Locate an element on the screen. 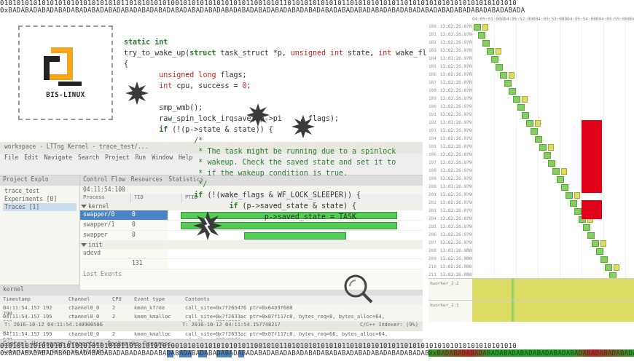 Image resolution: width=634 pixels, height=364 pixels. gantt-group: init is located at coordinates (251, 245).